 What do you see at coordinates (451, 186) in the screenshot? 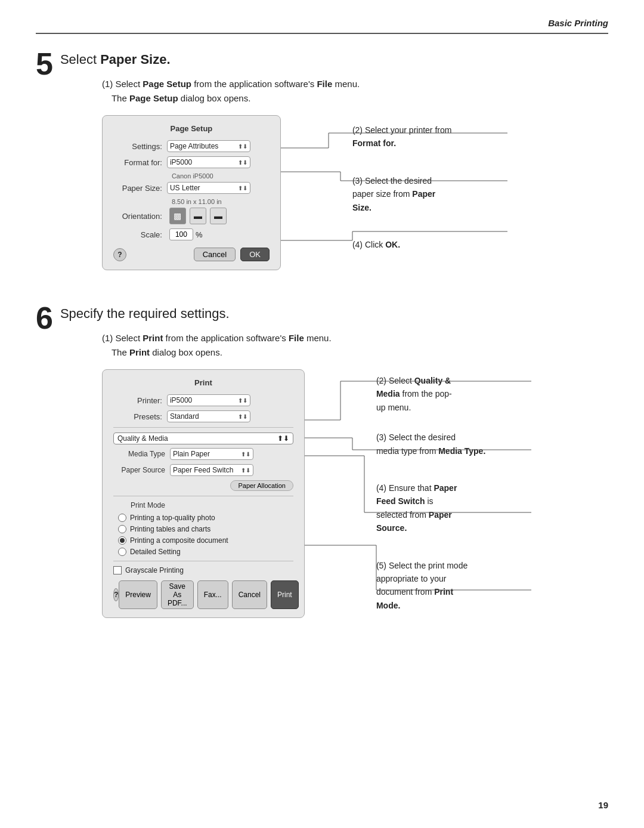
I see `step-5-annotations: (2) Select your printer from Format for.…` at bounding box center [451, 186].